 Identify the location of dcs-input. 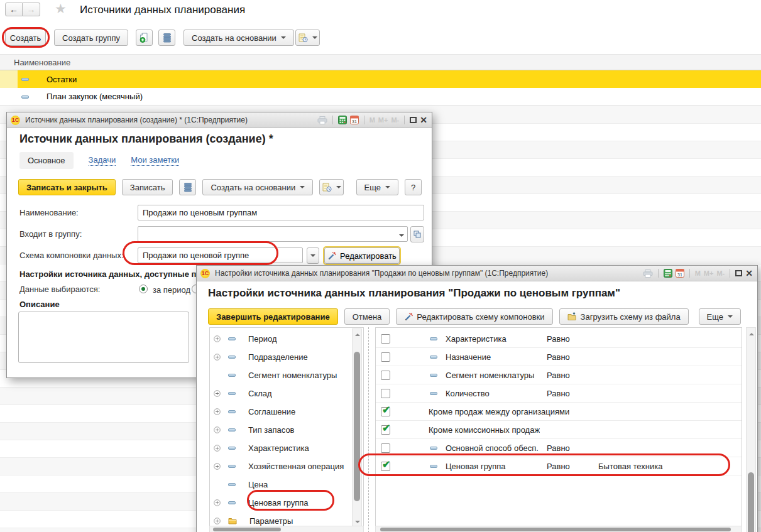
(220, 255).